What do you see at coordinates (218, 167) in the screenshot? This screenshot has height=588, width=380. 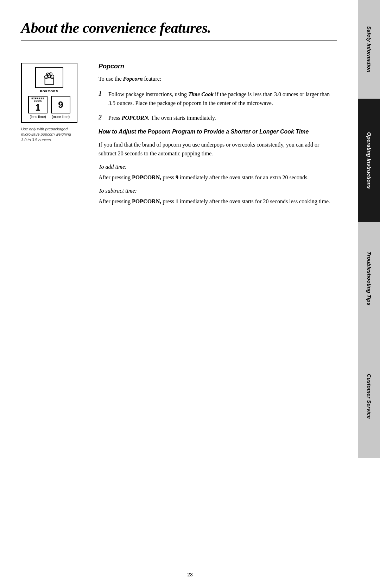 I see `add-time-label: To add time:` at bounding box center [218, 167].